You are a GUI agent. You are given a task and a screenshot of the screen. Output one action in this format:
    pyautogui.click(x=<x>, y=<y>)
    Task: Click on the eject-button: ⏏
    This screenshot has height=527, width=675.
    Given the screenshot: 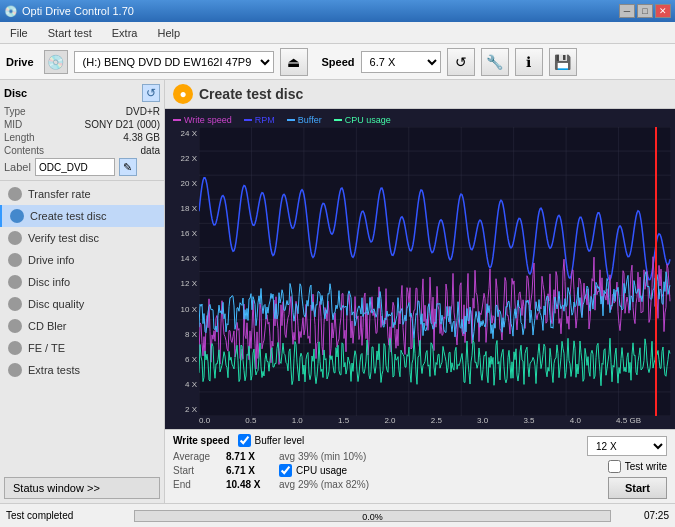 What is the action you would take?
    pyautogui.click(x=294, y=62)
    